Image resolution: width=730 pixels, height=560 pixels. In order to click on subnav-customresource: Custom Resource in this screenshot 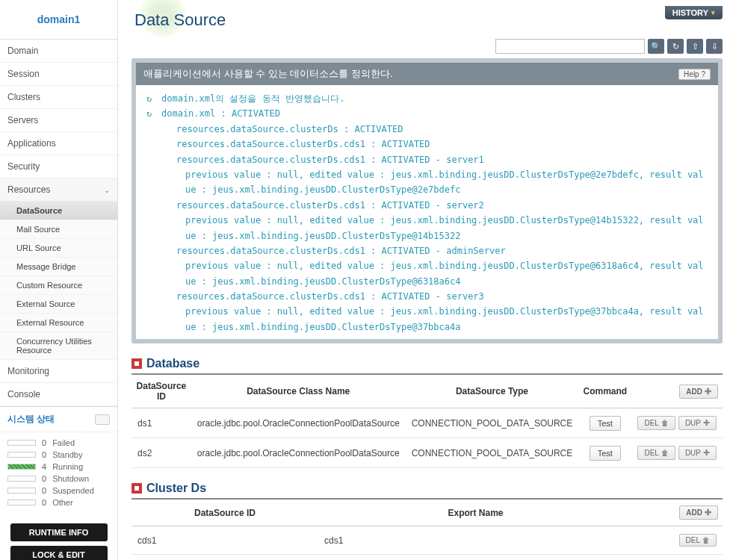, I will do `click(58, 285)`.